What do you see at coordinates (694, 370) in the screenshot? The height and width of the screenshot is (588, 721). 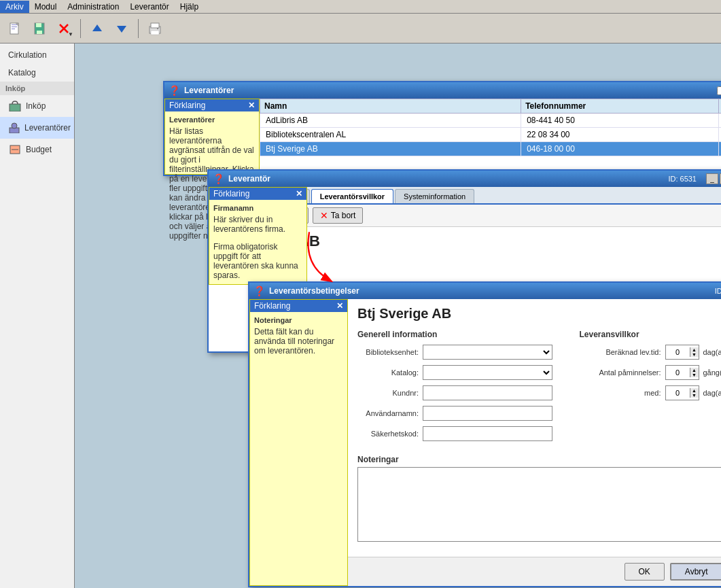 I see `antal-up-btn: ▲` at bounding box center [694, 370].